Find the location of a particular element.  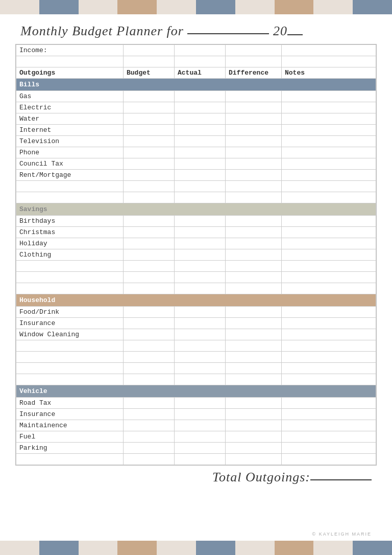

row-insurance-vehicle: Insurance is located at coordinates (196, 414).